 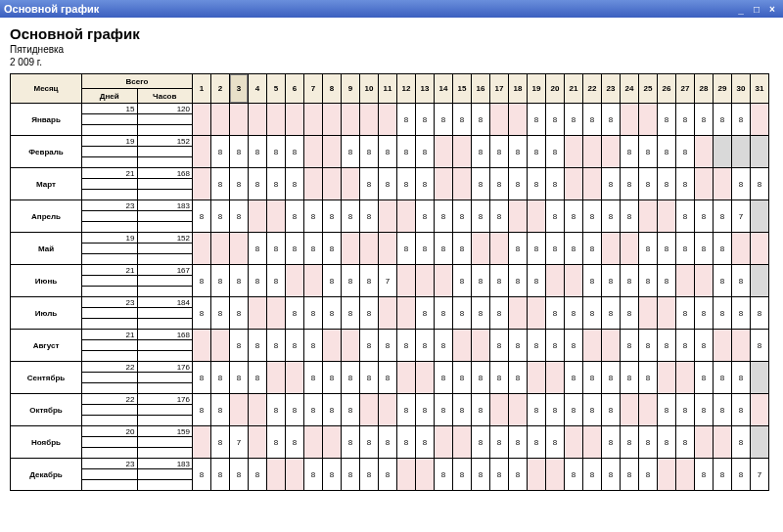 I want to click on cell-9-9: 8, so click(x=350, y=411).